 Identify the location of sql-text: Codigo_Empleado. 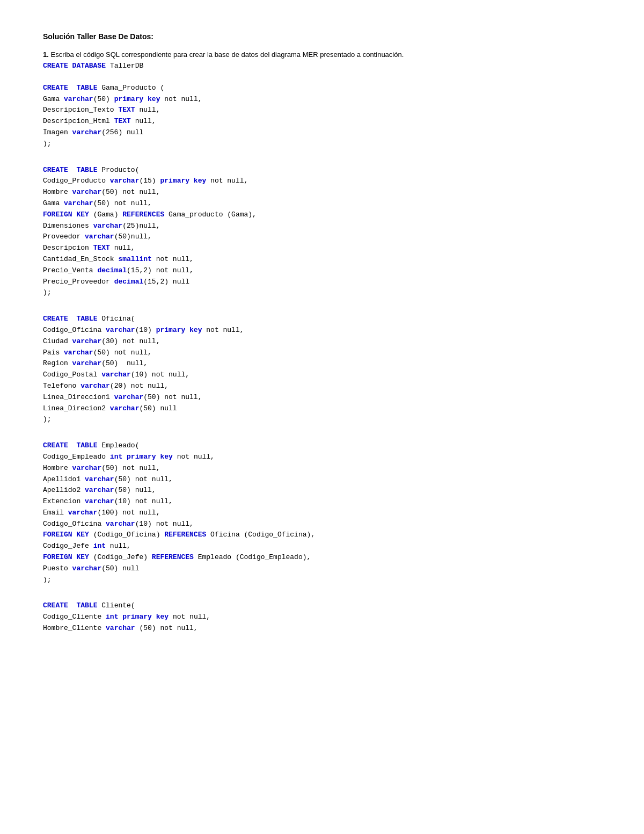
(76, 456).